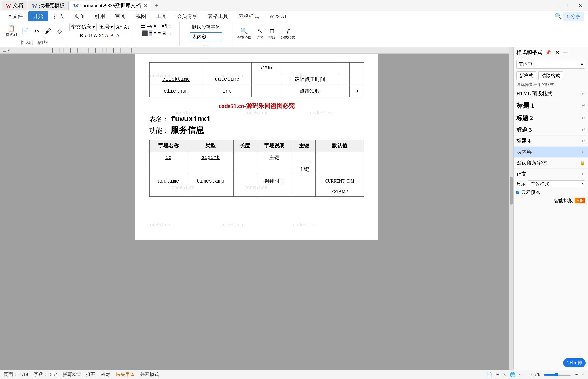 The height and width of the screenshot is (379, 588). I want to click on formula-btn: 𝑓 公式模式, so click(288, 34).